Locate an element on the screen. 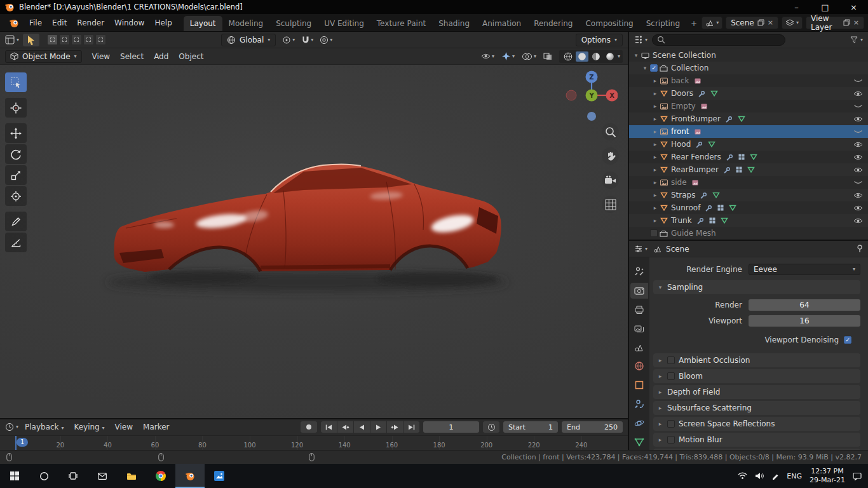 This screenshot has height=488, width=868. tool-transform is located at coordinates (16, 196).